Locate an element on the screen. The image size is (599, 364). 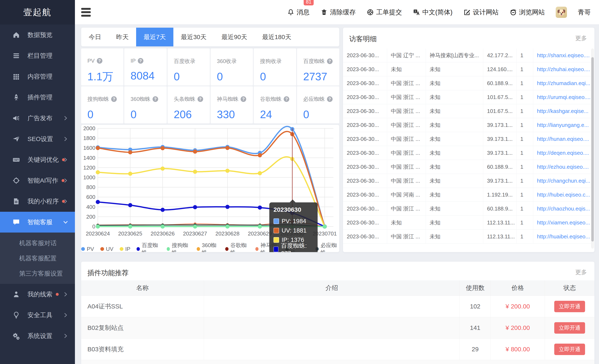
visitor-more-link: 更多 is located at coordinates (582, 38).